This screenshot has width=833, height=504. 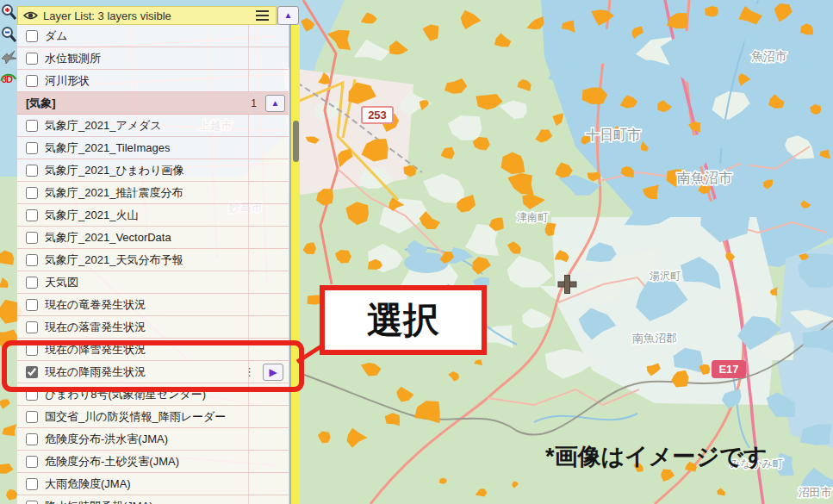 What do you see at coordinates (656, 457) in the screenshot?
I see `image-disclaimer-text: *画像はイメージです` at bounding box center [656, 457].